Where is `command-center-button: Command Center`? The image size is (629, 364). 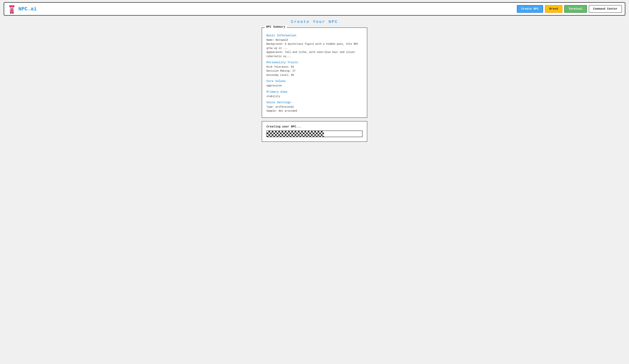 command-center-button: Command Center is located at coordinates (606, 9).